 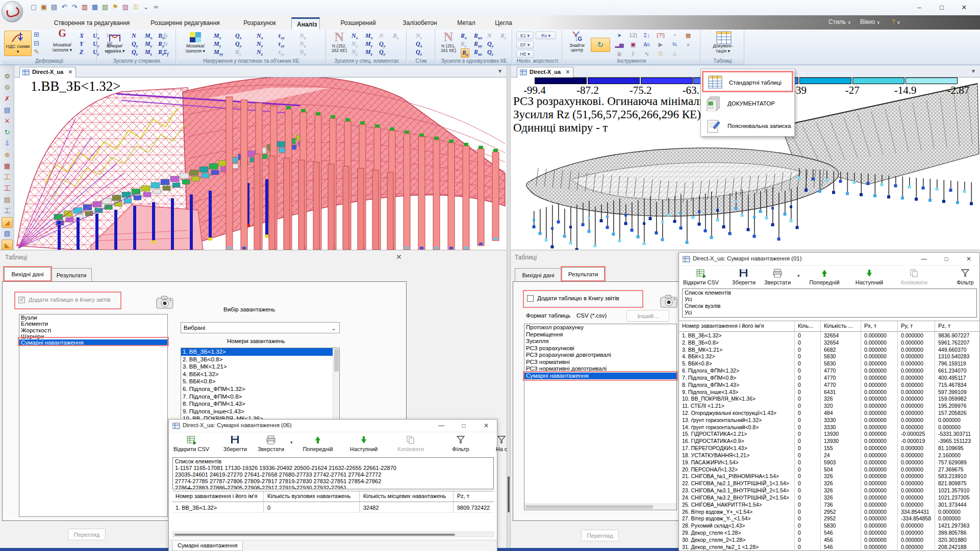 What do you see at coordinates (830, 371) in the screenshot?
I see `table-row: 6. Підлога_ФПМ<1.32>047700.0000000.00000…` at bounding box center [830, 371].